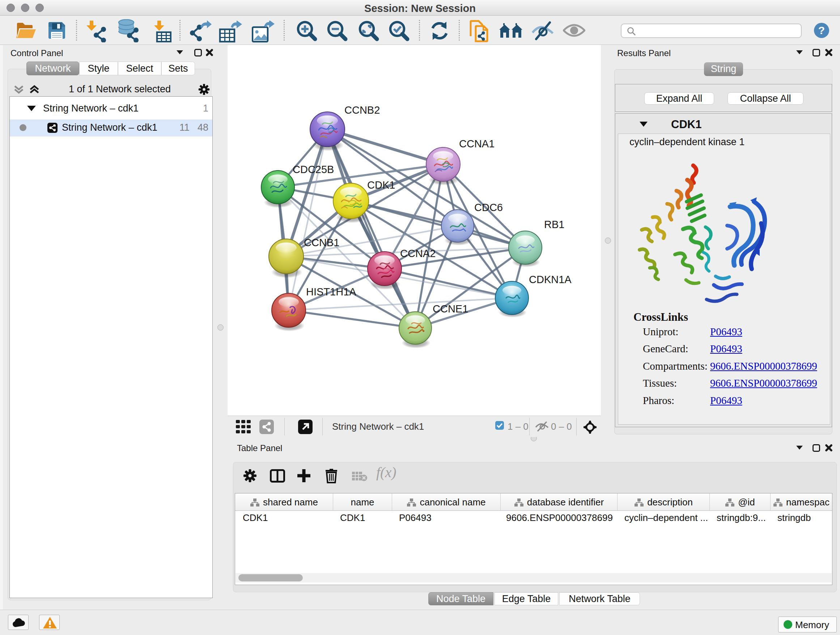 This screenshot has width=840, height=635. What do you see at coordinates (313, 169) in the screenshot?
I see `svg-text: CDC25B` at bounding box center [313, 169].